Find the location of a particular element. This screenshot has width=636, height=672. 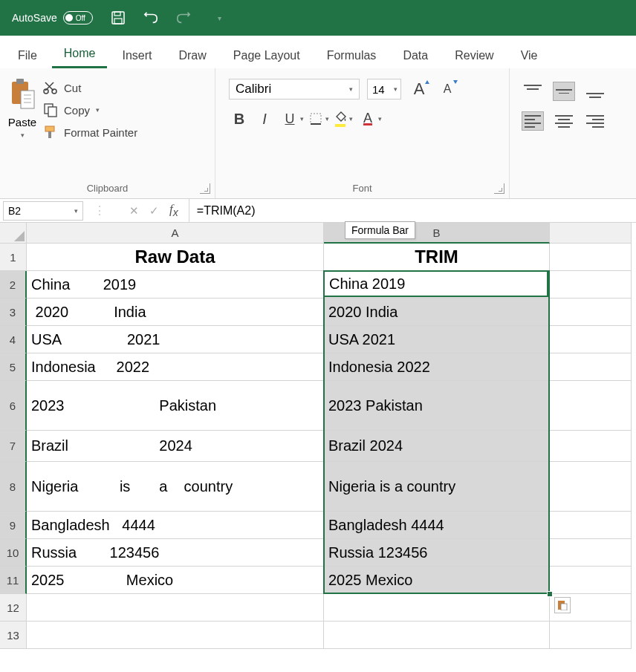

column-header-a: A is located at coordinates (175, 233).